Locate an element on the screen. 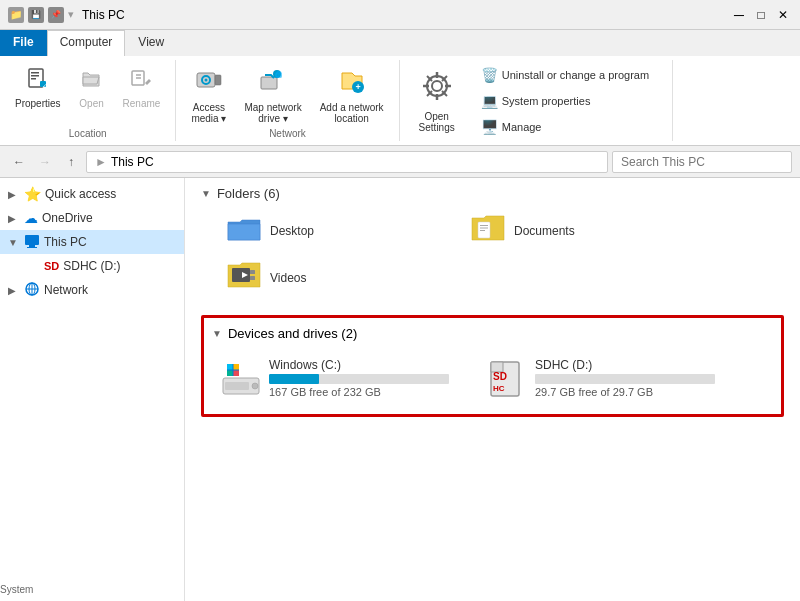 This screenshot has width=800, height=601. title-bar-icons: 📁 💾 📌 ▾ is located at coordinates (41, 15).